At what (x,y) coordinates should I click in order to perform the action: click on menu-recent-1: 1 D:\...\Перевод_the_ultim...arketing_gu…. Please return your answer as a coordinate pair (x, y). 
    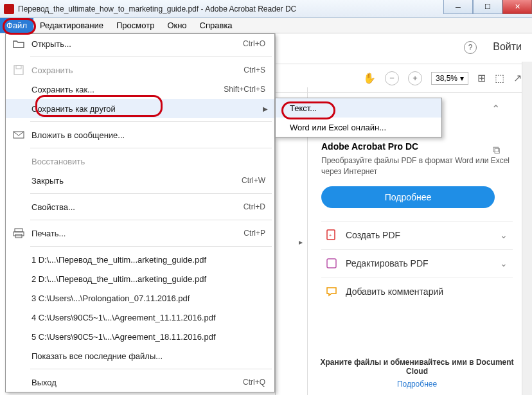
    Looking at the image, I should click on (140, 259).